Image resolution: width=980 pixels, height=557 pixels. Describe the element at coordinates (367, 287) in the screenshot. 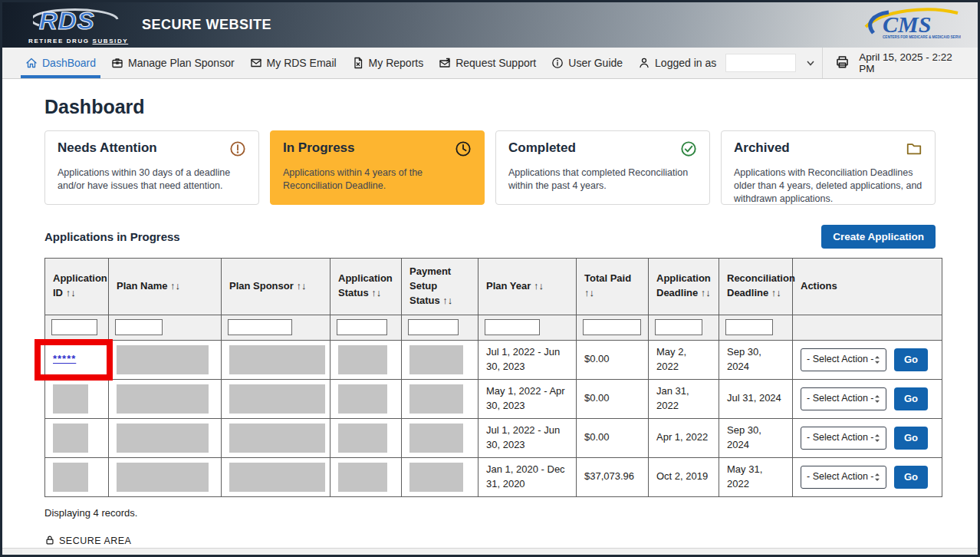

I see `column-header-application-status: Application Status ↑↓` at that location.